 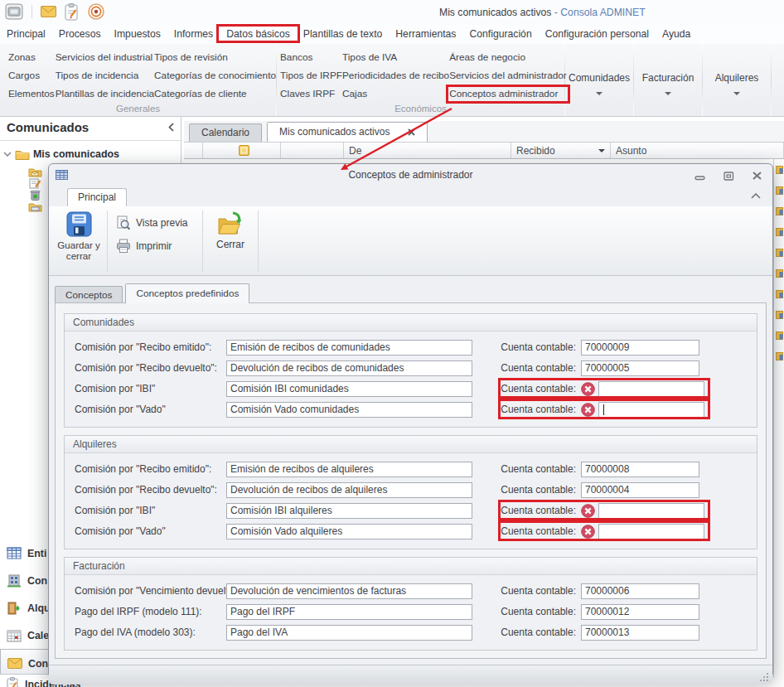 What do you see at coordinates (350, 368) in the screenshot?
I see `concept-input: Devolución de recibos de comunidades` at bounding box center [350, 368].